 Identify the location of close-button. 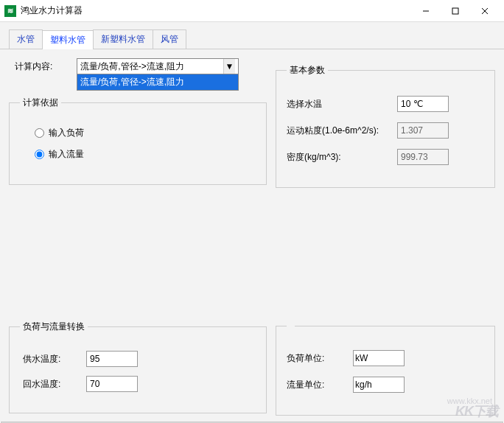
(485, 11).